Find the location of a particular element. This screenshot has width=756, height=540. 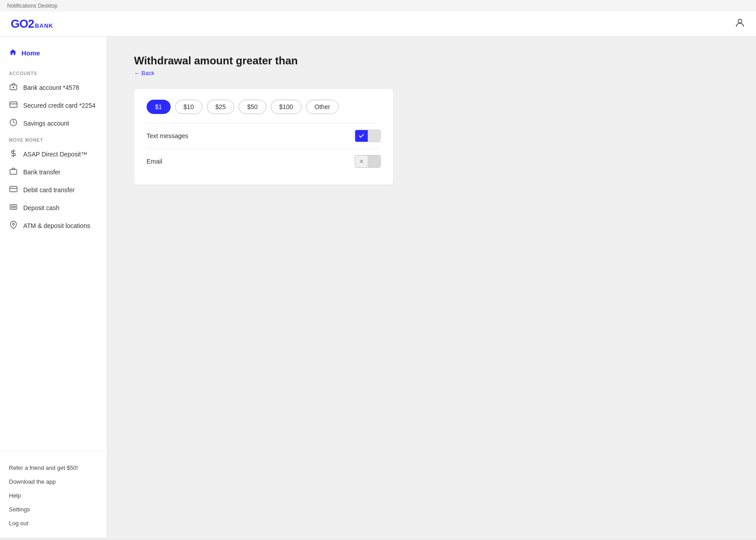

amount-btn-100: $100 is located at coordinates (286, 107).